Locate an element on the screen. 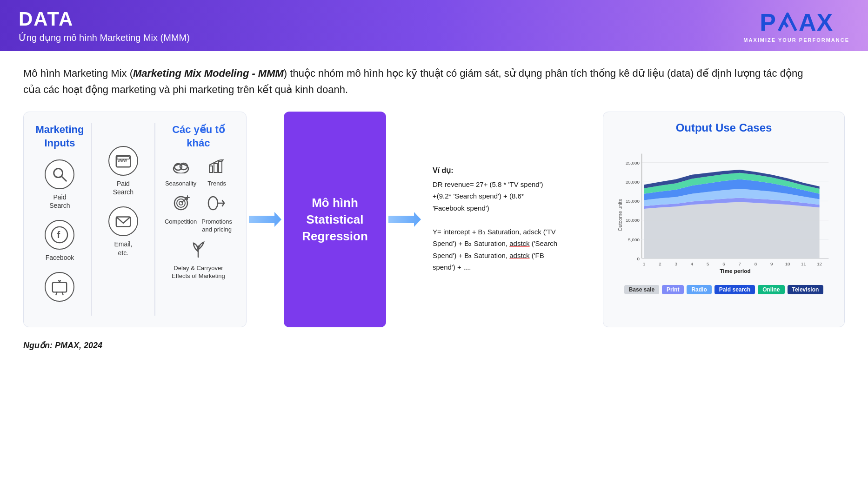  other-factors-title: Các yếu tốkhác is located at coordinates (198, 137).